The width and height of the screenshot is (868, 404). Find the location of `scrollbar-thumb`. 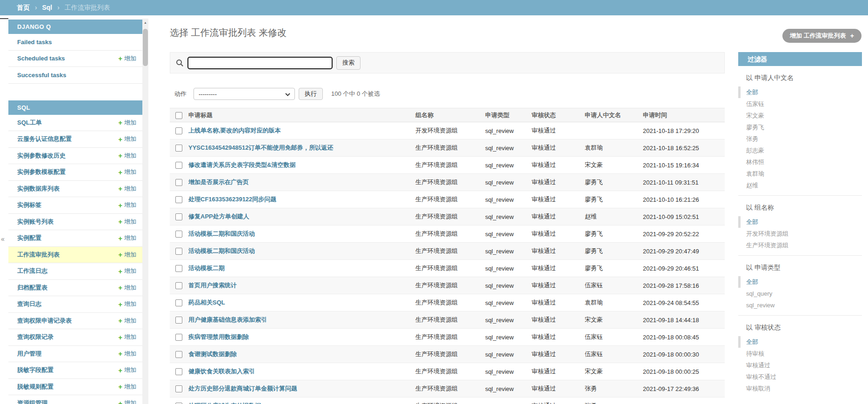

scrollbar-thumb is located at coordinates (145, 47).